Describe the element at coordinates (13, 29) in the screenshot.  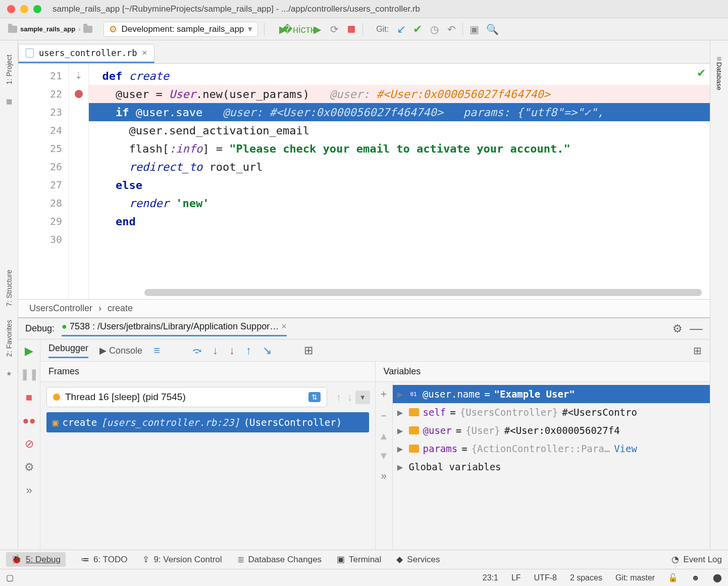
I see `folder-icon` at that location.